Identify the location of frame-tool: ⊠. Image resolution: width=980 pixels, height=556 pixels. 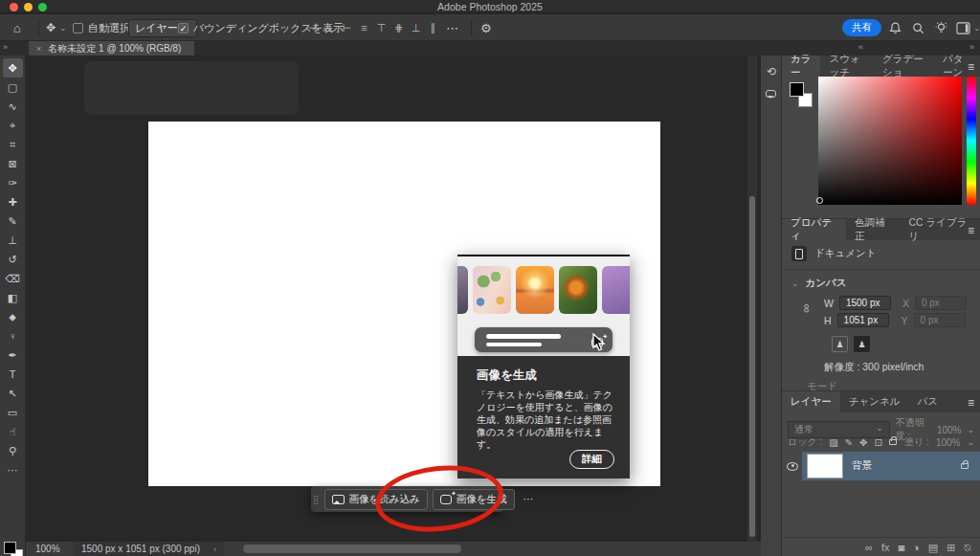
(13, 164).